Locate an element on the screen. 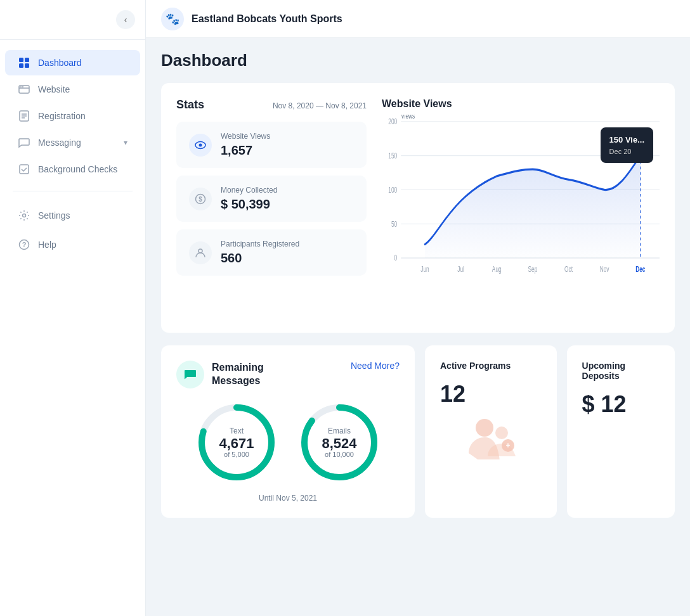 The width and height of the screenshot is (690, 616). messages-icon is located at coordinates (190, 375).